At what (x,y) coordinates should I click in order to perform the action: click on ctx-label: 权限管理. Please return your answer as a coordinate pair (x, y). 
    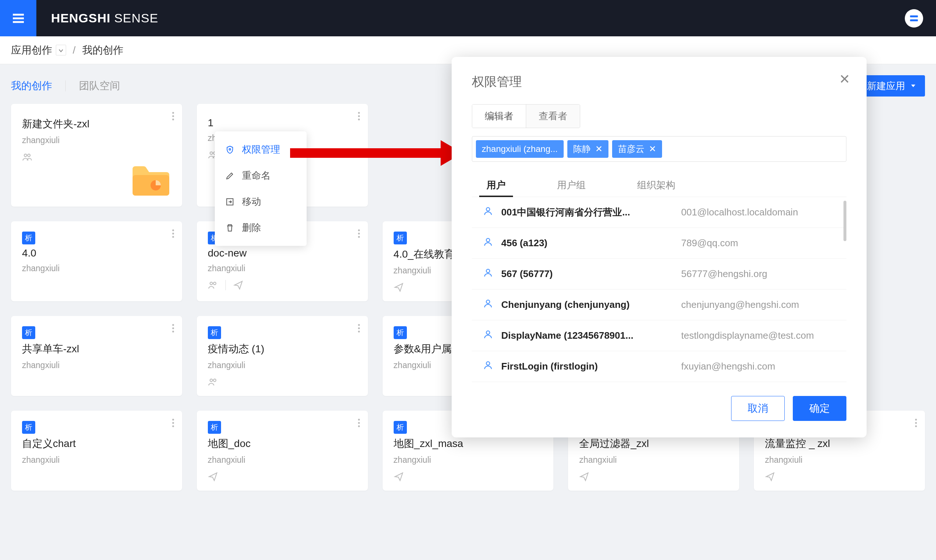
    Looking at the image, I should click on (261, 149).